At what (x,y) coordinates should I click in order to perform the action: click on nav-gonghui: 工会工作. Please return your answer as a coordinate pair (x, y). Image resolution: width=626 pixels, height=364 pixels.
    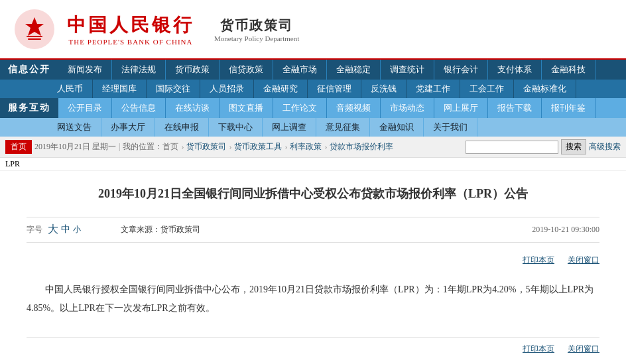
    Looking at the image, I should click on (487, 89).